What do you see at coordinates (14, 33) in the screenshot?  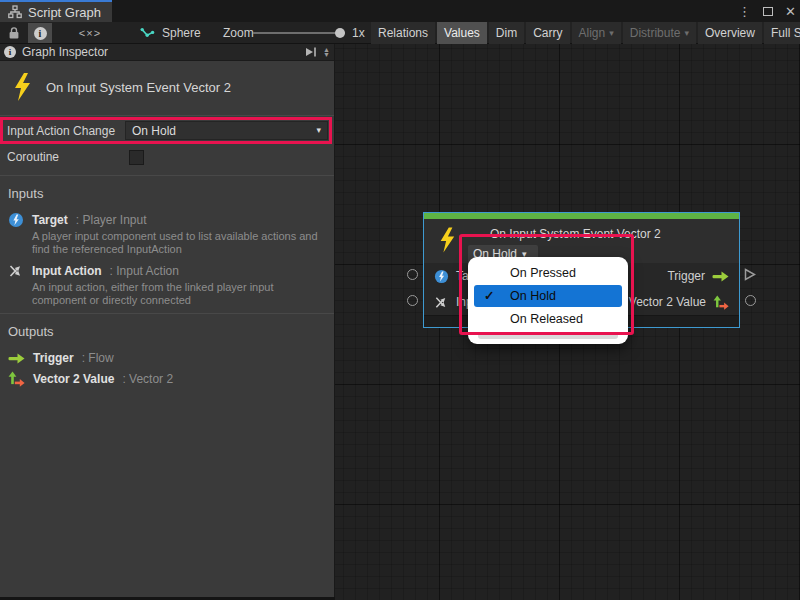 I see `lock-icon` at bounding box center [14, 33].